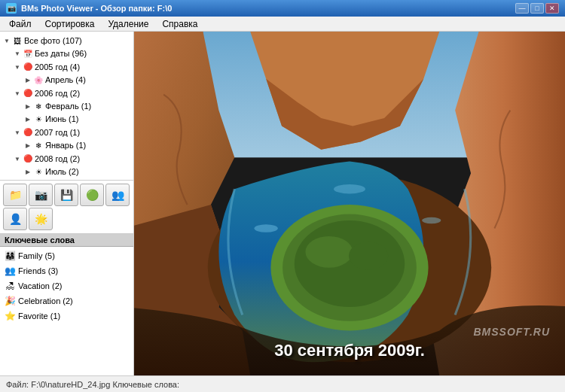 The image size is (565, 392). Describe the element at coordinates (282, 384) in the screenshot. I see `status-bar: Файл: F:\0\natureHD_24.jpg Ключевые слов…` at that location.